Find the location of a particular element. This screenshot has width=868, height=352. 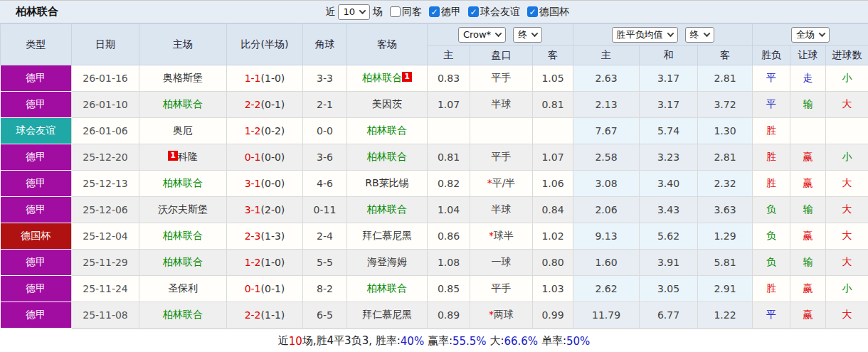

score-cell: 3-1(0-0) is located at coordinates (265, 183).